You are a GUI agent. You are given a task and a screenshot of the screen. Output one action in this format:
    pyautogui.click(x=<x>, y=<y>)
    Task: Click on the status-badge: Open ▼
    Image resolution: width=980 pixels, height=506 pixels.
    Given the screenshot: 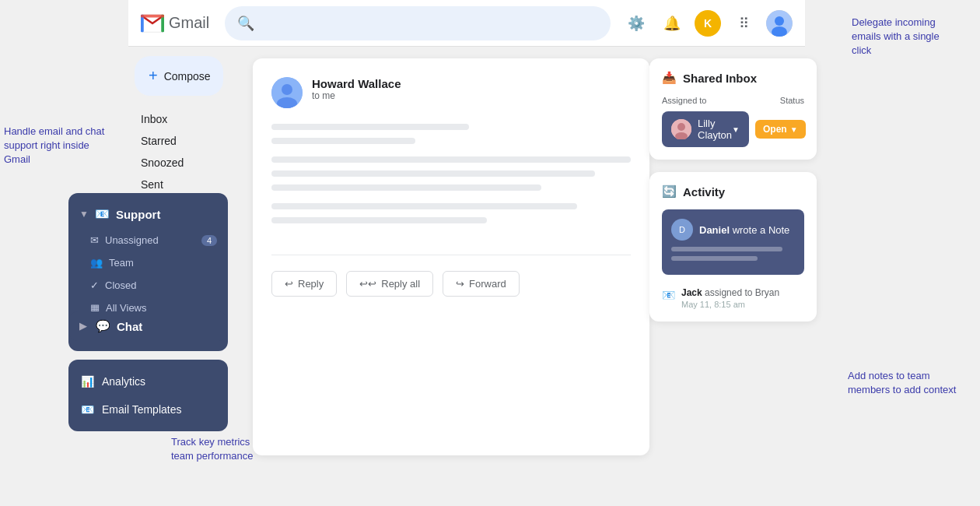 What is the action you would take?
    pyautogui.click(x=781, y=129)
    